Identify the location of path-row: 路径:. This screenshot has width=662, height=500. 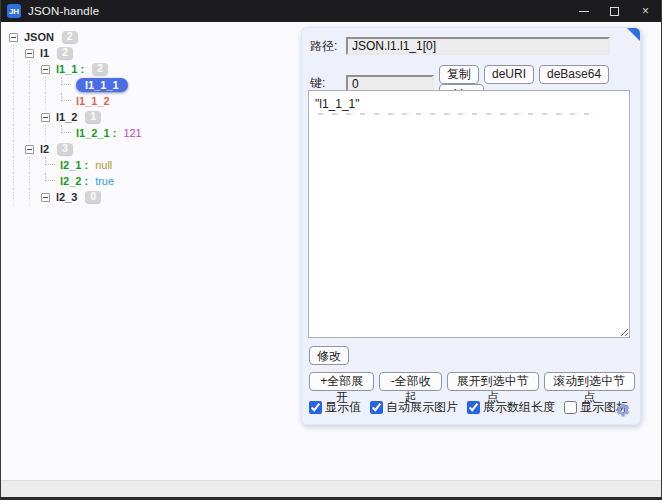
(460, 46).